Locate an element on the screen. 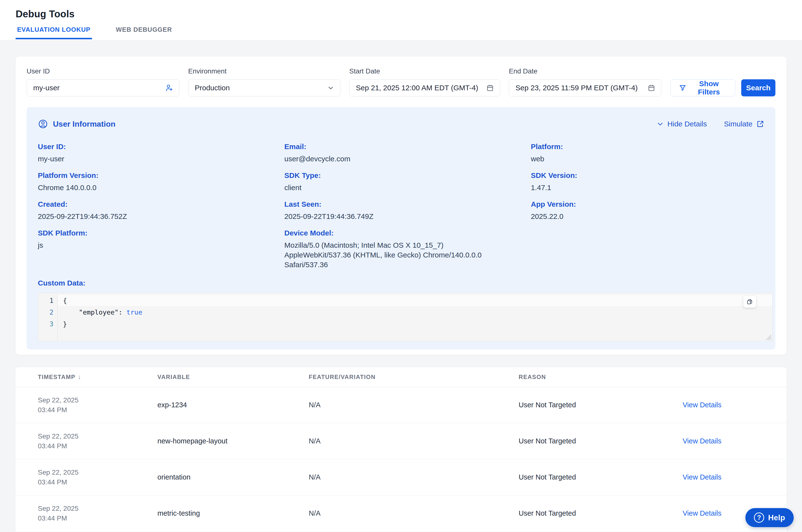 The height and width of the screenshot is (532, 802). field-device-model: Device Model: Mozilla/5.0 (Macintosh; In… is located at coordinates (408, 249).